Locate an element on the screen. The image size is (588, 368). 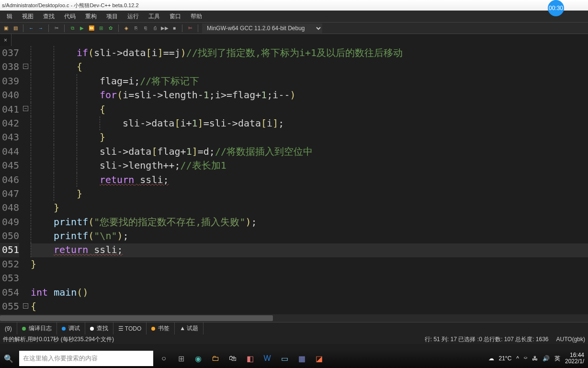
titlebar: s/Administrator/Desktop/oo.c - 小熊猫Dev-C+… is located at coordinates (294, 5).